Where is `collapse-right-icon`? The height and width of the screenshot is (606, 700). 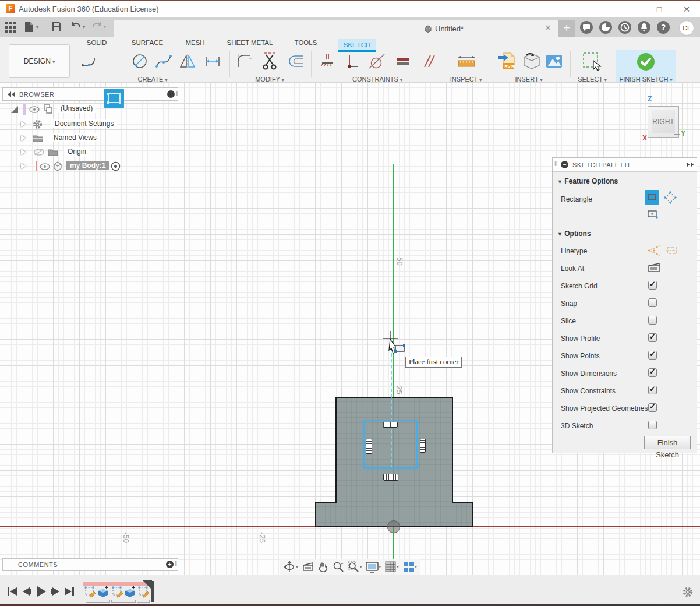 collapse-right-icon is located at coordinates (691, 164).